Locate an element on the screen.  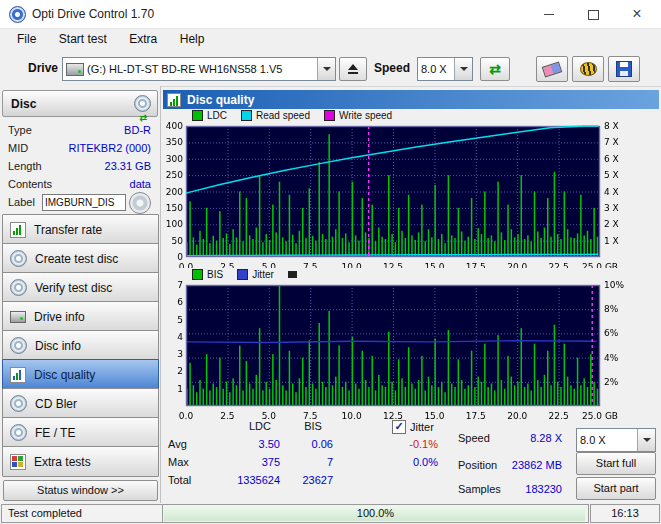
speed-select: 8.0 X is located at coordinates (445, 69).